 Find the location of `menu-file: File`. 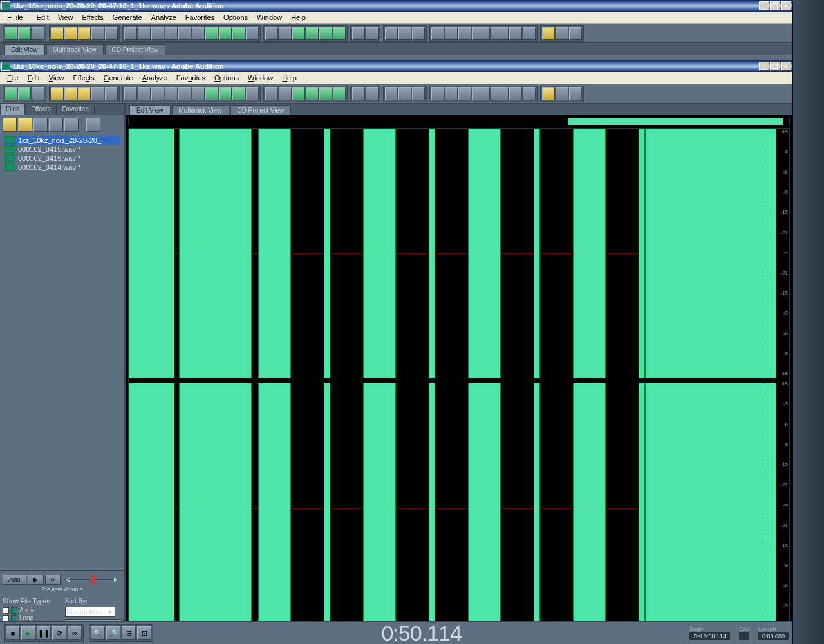

menu-file: File is located at coordinates (17, 17).